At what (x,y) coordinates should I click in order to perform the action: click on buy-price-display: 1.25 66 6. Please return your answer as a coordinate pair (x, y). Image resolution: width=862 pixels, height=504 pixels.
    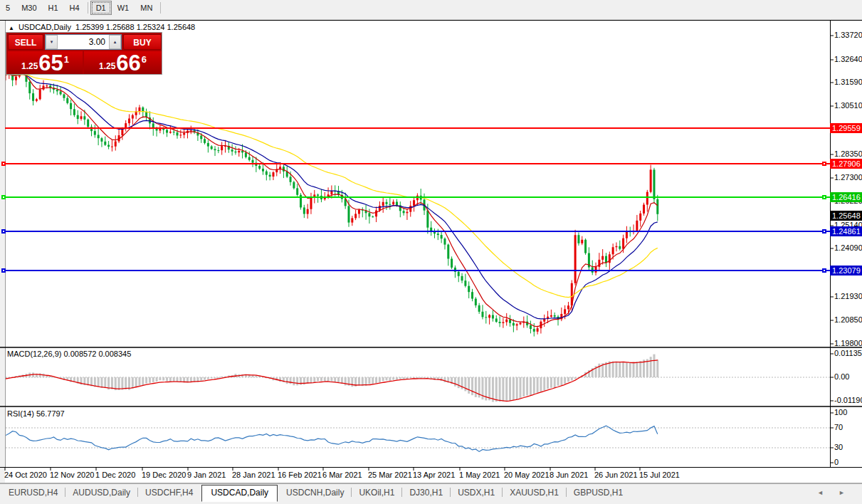
    Looking at the image, I should click on (122, 63).